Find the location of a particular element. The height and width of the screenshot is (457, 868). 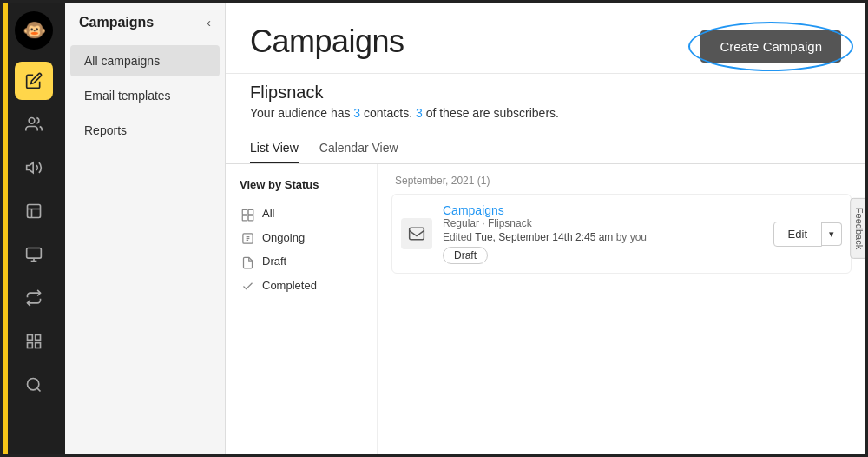

collapse-icon: ‹ is located at coordinates (208, 23).